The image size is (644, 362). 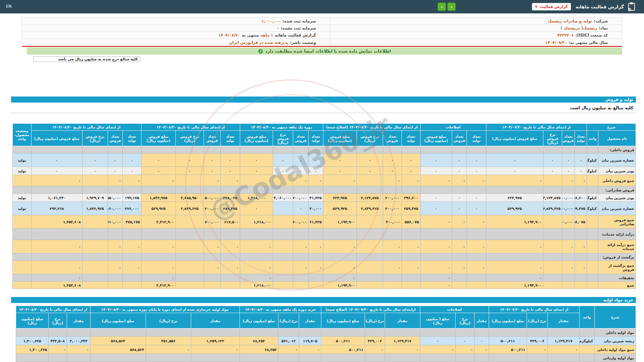 What do you see at coordinates (482, 321) in the screenshot?
I see `header-cell: مقدار` at bounding box center [482, 321].